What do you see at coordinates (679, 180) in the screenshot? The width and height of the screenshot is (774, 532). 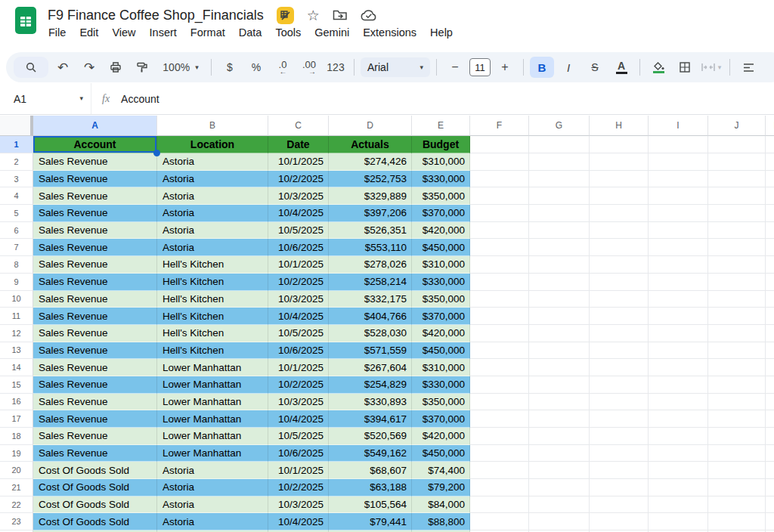 I see `cell-I3` at bounding box center [679, 180].